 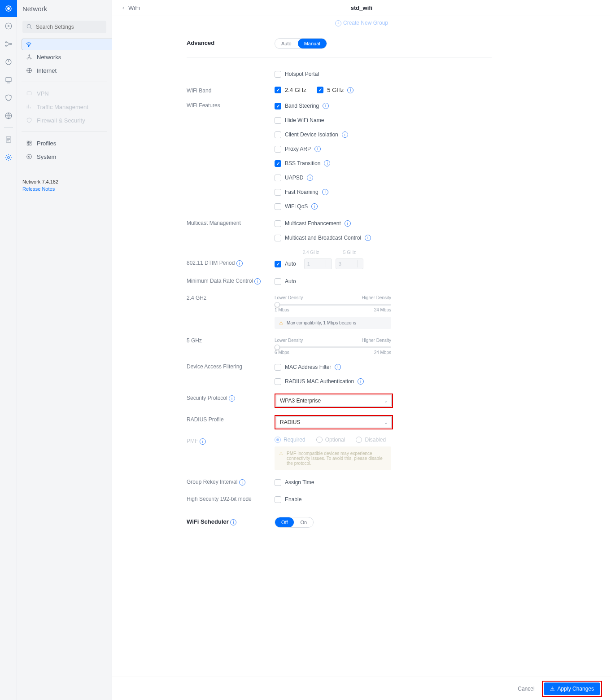 What do you see at coordinates (334, 401) in the screenshot?
I see `select-security: WPA3 Enterprise⌄` at bounding box center [334, 401].